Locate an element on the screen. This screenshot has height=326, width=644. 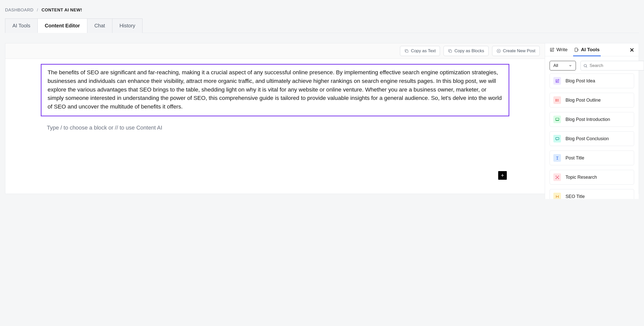
search-input-wrap: / is located at coordinates (612, 66).